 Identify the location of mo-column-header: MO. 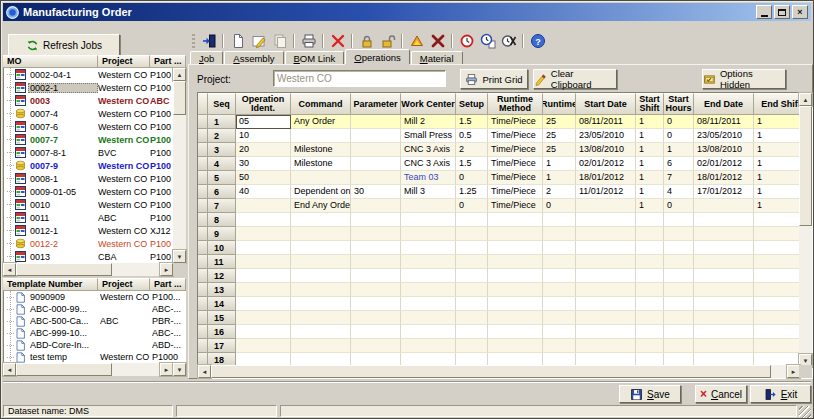
(50, 62).